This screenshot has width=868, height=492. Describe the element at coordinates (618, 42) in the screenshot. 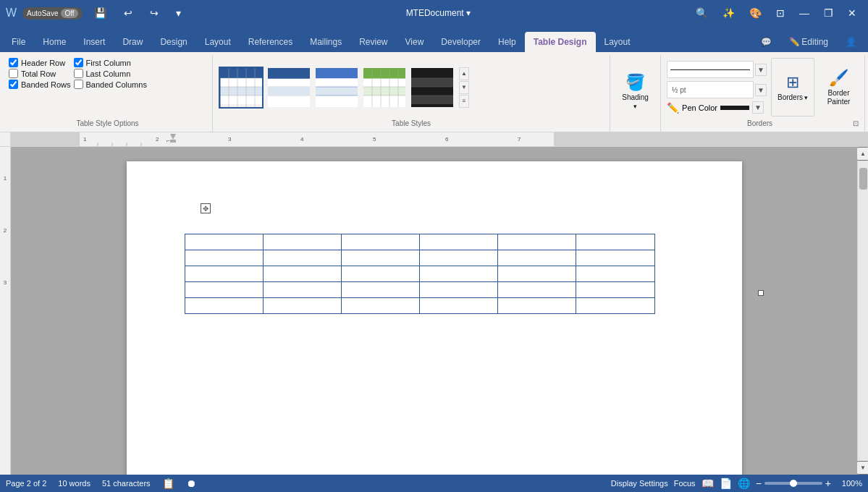

I see `tab-layout2: Layout` at that location.